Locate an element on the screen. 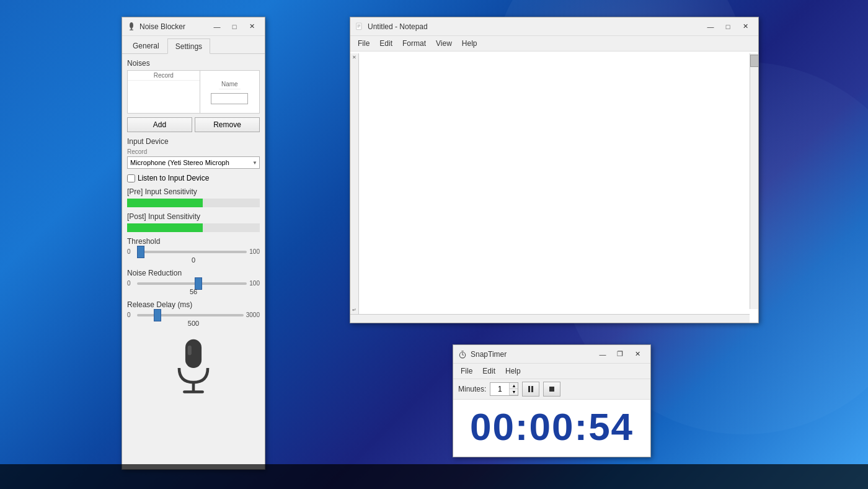  snaptimer-menu-help: Help is located at coordinates (513, 371).